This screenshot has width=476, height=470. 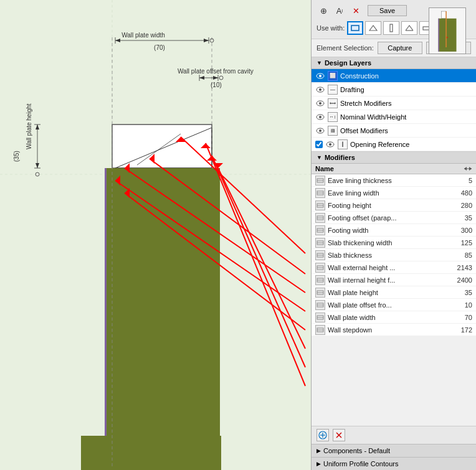 I want to click on uniform-profile-contours-section: ▶ Uniform Profile Contours, so click(x=394, y=463).